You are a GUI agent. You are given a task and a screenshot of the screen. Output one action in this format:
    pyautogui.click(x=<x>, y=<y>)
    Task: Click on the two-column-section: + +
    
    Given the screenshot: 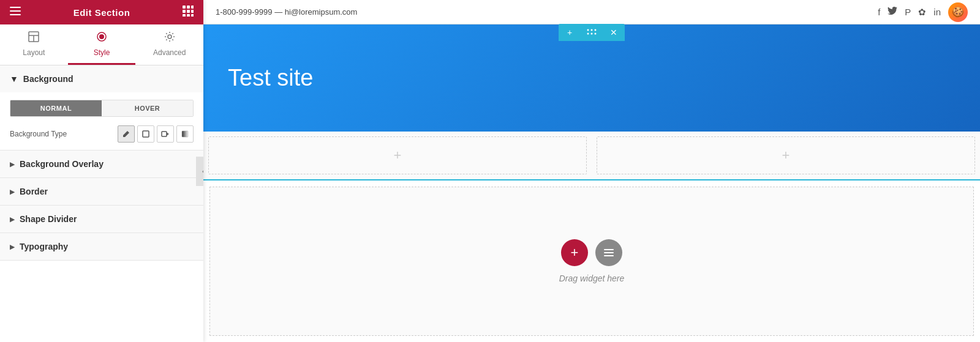 What is the action you would take?
    pyautogui.click(x=592, y=156)
    